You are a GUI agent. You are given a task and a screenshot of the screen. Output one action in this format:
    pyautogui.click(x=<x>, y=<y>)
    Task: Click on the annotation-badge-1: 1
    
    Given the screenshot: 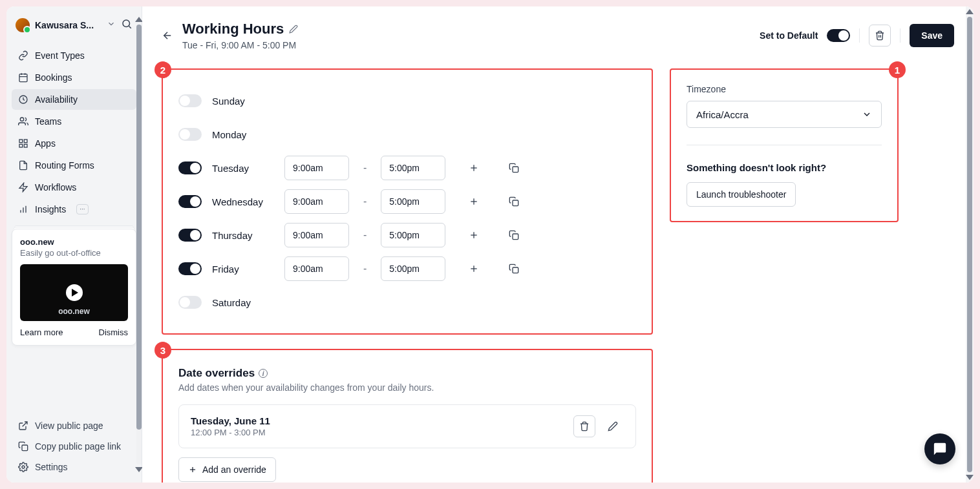 What is the action you would take?
    pyautogui.click(x=897, y=70)
    